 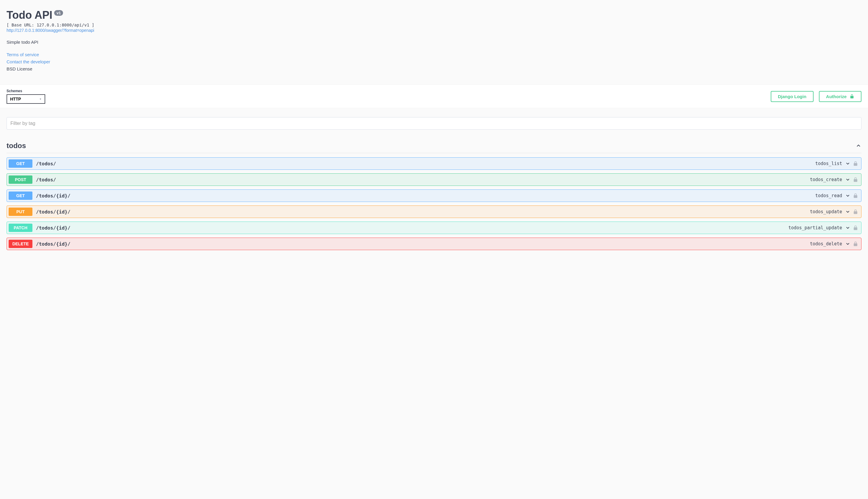 What do you see at coordinates (434, 69) in the screenshot?
I see `license-text: BSD License` at bounding box center [434, 69].